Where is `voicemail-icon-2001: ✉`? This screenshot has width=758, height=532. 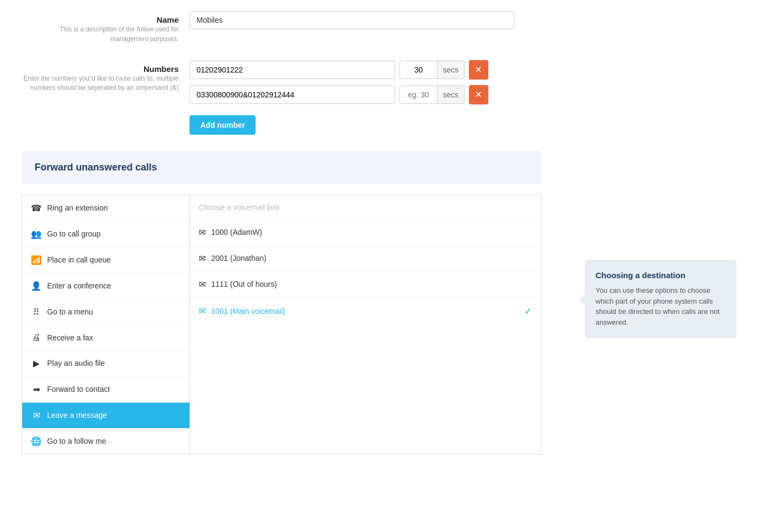 voicemail-icon-2001: ✉ is located at coordinates (202, 259).